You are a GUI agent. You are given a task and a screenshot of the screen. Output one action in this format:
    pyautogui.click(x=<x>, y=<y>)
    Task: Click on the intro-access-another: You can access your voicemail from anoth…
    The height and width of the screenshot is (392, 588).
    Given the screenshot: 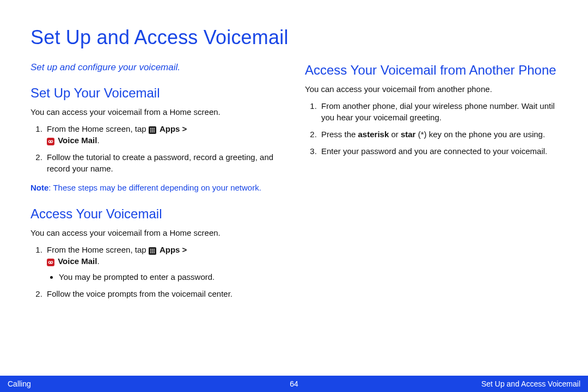 What is the action you would take?
    pyautogui.click(x=431, y=89)
    